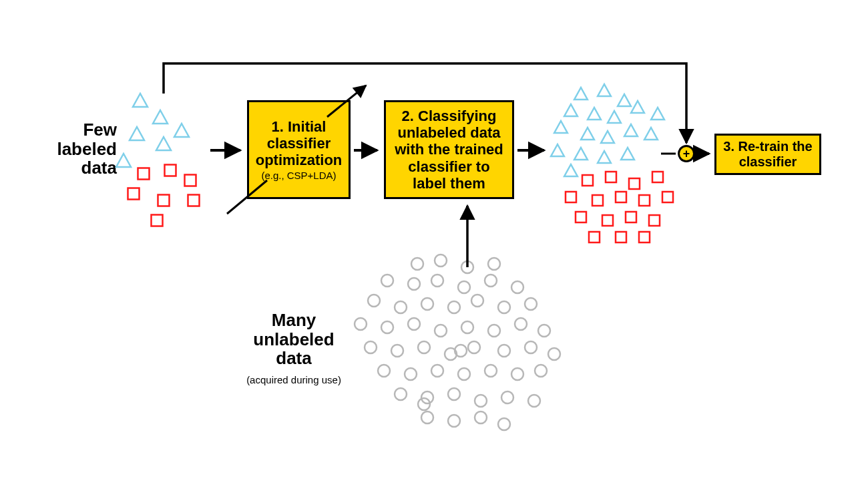 The image size is (868, 501). Describe the element at coordinates (449, 150) in the screenshot. I see `box-classify-unlabeled: 2. Classifying unlabeled data with the t…` at that location.